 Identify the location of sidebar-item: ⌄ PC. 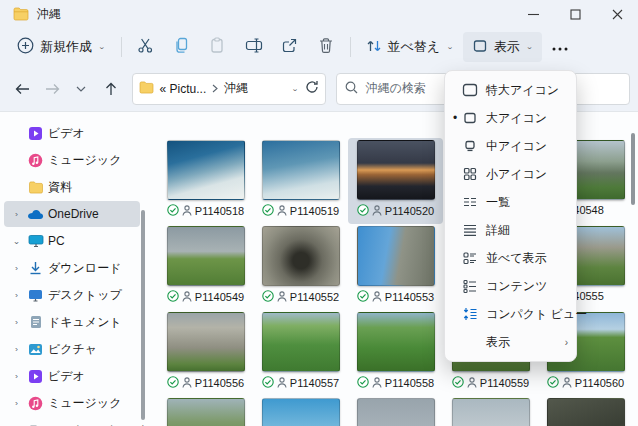
(72, 241).